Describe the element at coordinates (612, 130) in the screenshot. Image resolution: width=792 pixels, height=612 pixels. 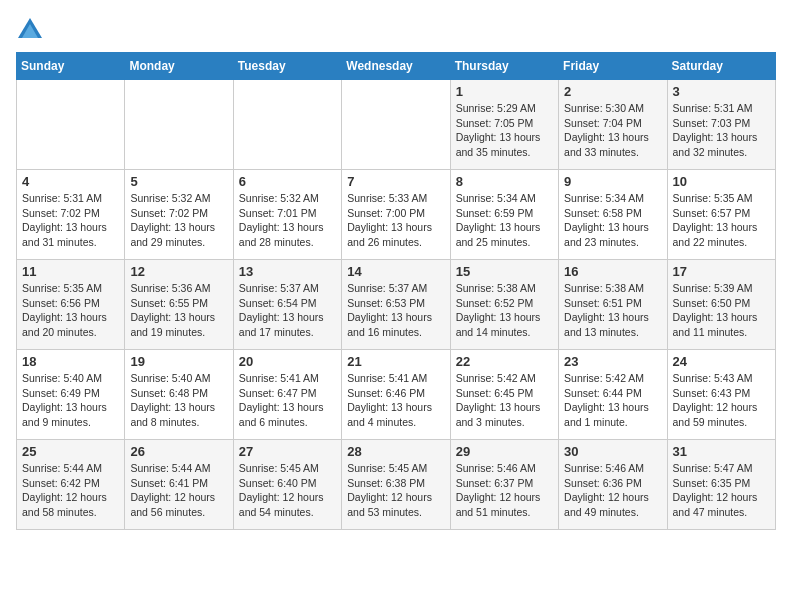
I see `day-info: Sunrise: 5:30 AM Sunset: 7:04 PM Dayligh…` at that location.